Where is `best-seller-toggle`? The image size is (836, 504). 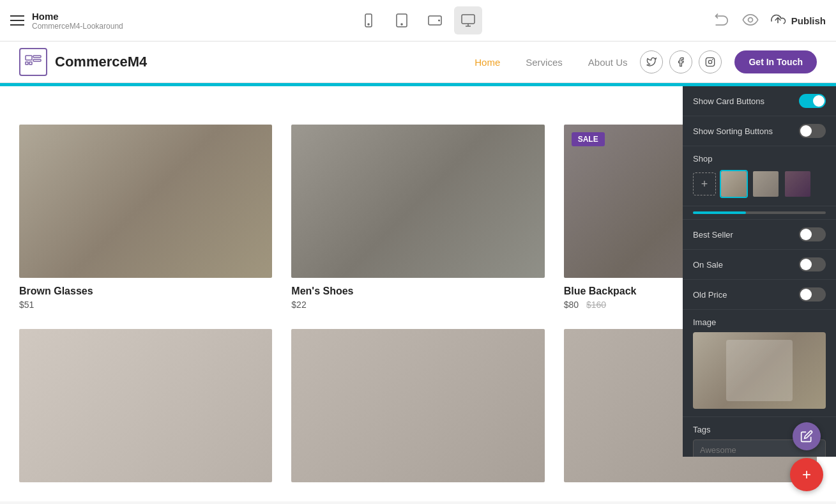 best-seller-toggle is located at coordinates (812, 234).